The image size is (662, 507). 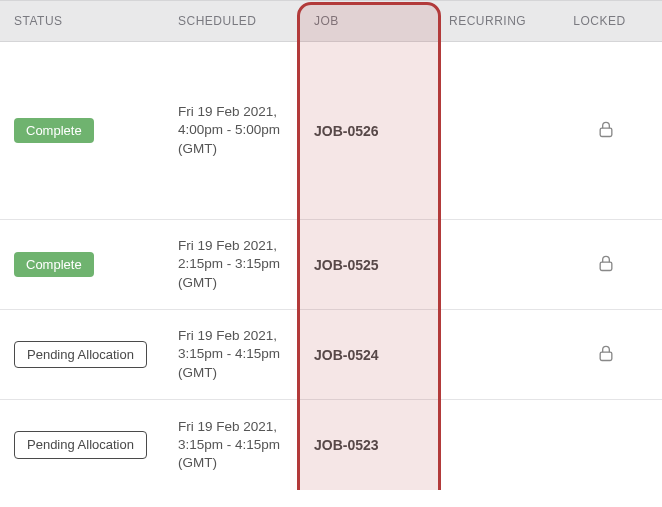 What do you see at coordinates (234, 21) in the screenshot?
I see `header-scheduled: SCHEDULED` at bounding box center [234, 21].